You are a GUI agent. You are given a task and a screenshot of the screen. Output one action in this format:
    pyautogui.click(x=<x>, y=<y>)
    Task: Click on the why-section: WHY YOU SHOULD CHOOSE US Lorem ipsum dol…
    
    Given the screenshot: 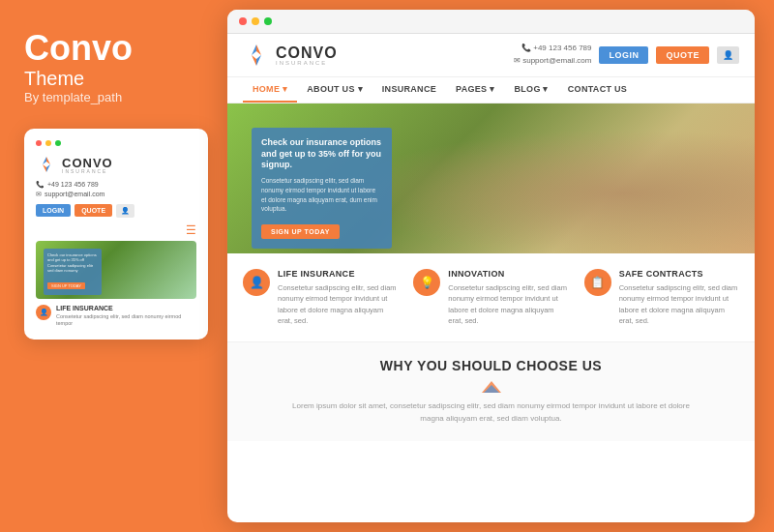 What is the action you would take?
    pyautogui.click(x=491, y=392)
    